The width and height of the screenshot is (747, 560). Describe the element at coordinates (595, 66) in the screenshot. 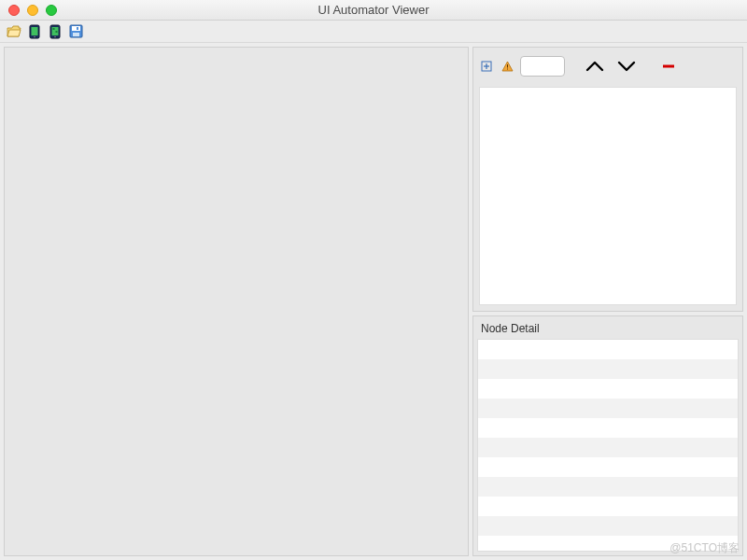

I see `prev-match-button` at that location.